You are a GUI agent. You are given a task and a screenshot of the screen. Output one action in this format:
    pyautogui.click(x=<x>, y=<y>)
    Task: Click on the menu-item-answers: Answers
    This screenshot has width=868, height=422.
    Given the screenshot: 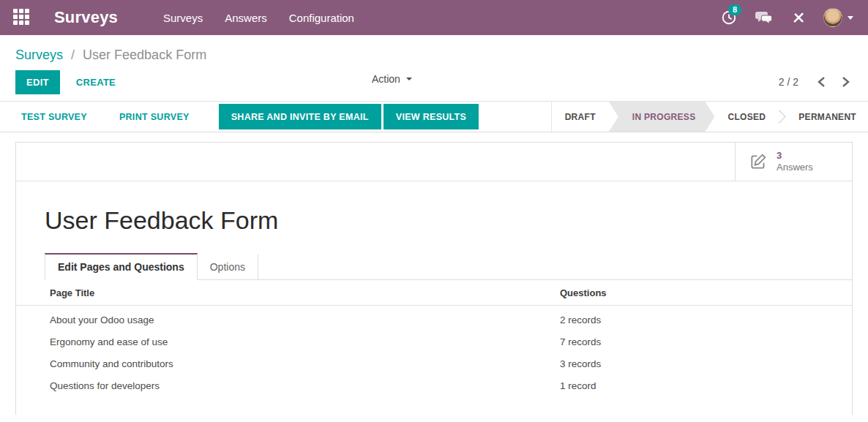 What is the action you would take?
    pyautogui.click(x=246, y=18)
    